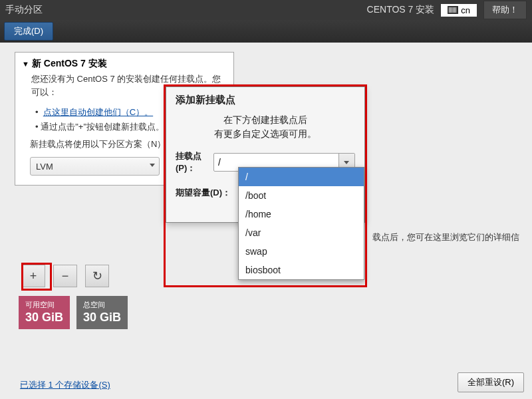  Describe the element at coordinates (301, 251) in the screenshot. I see `dropdown-item-swap: swap` at that location.